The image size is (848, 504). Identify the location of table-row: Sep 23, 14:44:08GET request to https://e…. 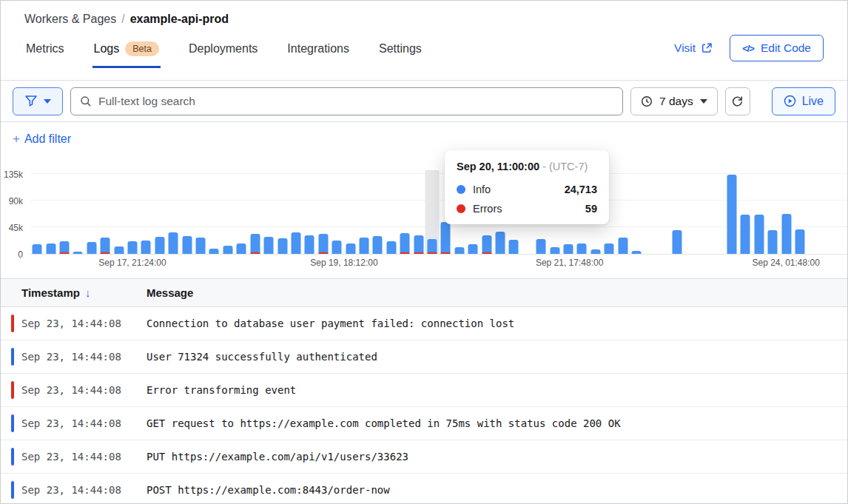
(424, 423).